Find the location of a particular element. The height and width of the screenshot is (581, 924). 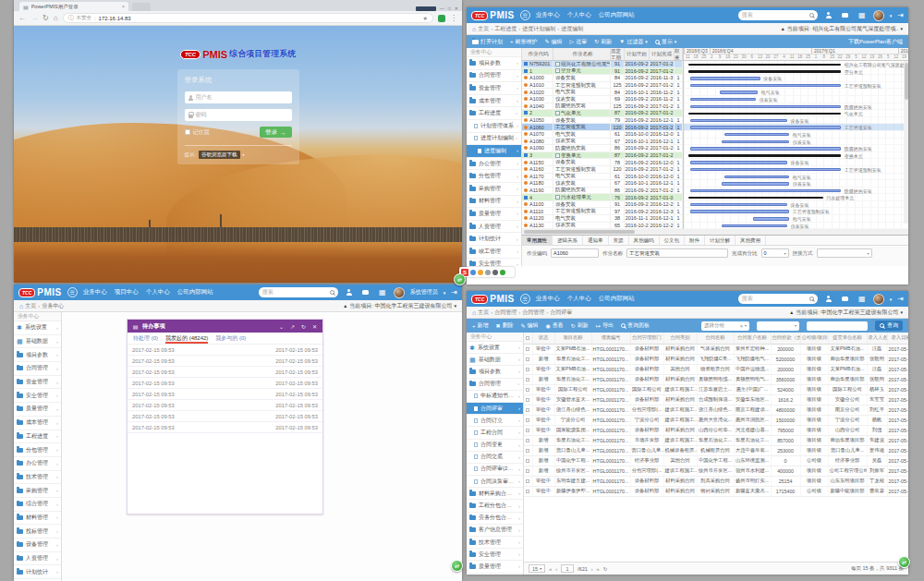

address-bar: ⓘ 不安全 | 172.16.14.83 ★ is located at coordinates (248, 18).